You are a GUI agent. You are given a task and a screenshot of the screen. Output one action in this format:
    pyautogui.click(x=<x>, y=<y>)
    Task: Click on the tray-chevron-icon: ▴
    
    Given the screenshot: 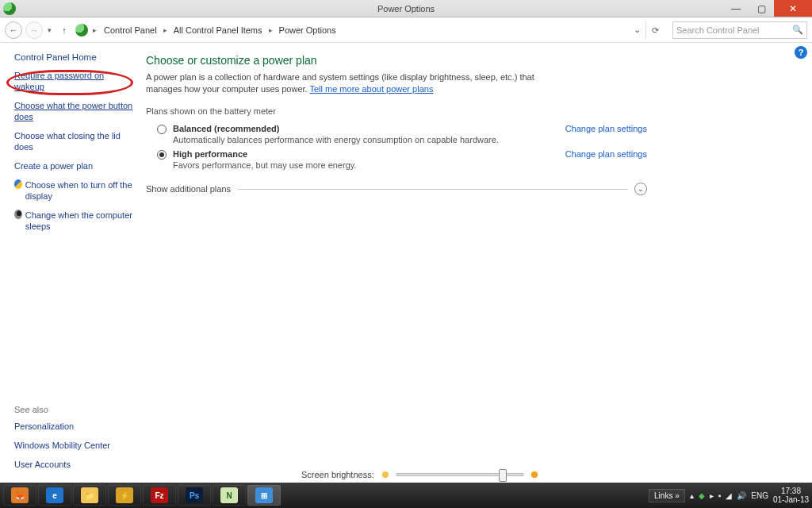 What is the action you would take?
    pyautogui.click(x=691, y=495)
    